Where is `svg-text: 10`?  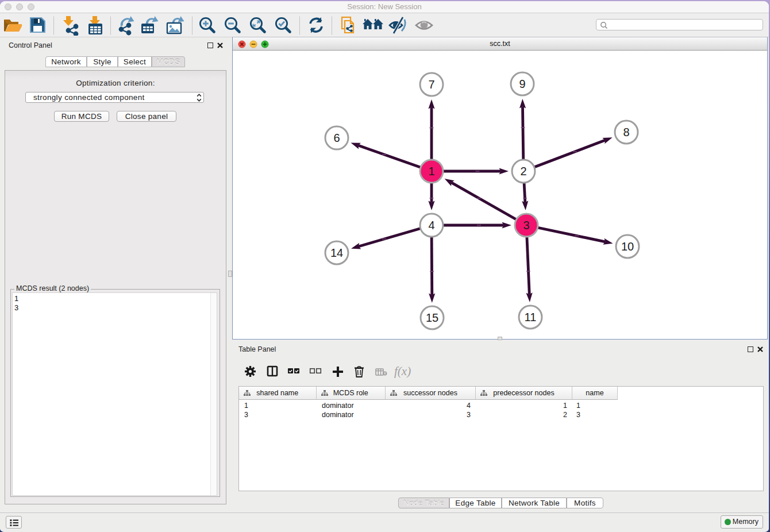
svg-text: 10 is located at coordinates (627, 246).